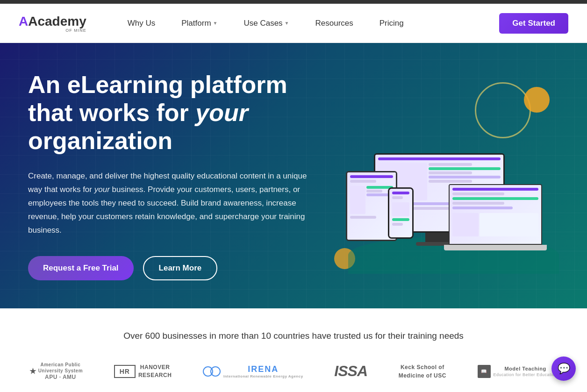 The width and height of the screenshot is (587, 392). I want to click on hero-buttons: Request a Free Trial Learn More, so click(174, 268).